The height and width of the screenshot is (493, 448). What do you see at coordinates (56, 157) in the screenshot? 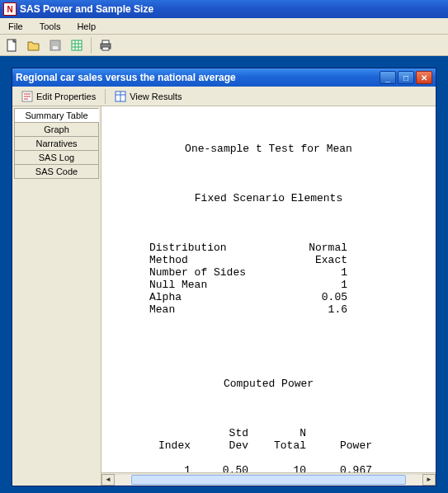
I see `sidebar-item-label: SAS Log` at bounding box center [56, 157].